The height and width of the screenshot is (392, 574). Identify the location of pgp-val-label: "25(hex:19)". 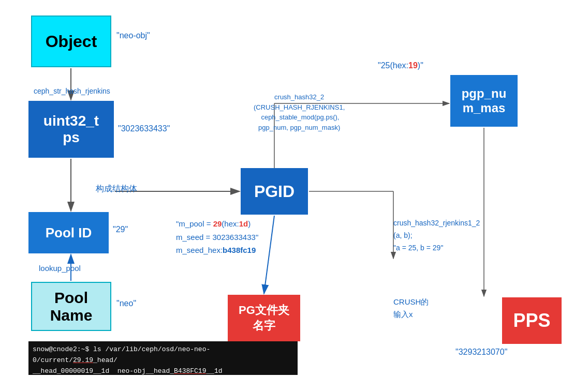
(401, 66).